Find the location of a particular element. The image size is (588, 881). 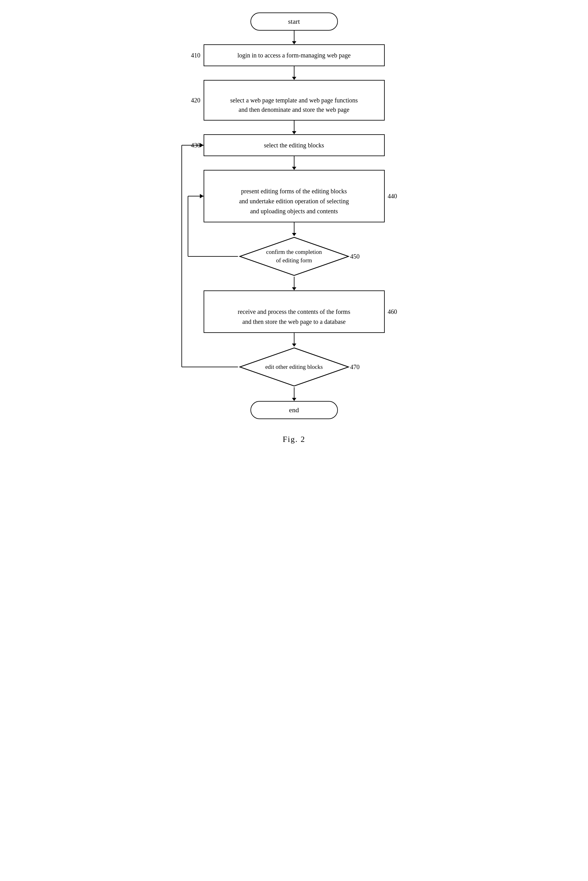

end-terminal: end is located at coordinates (294, 410).